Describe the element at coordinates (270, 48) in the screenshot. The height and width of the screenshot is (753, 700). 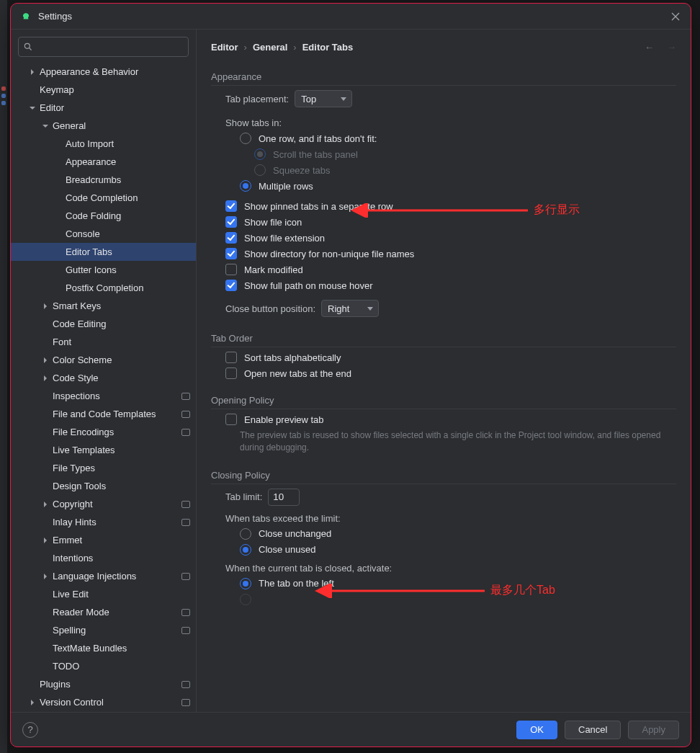
I see `crumb-1: General` at that location.